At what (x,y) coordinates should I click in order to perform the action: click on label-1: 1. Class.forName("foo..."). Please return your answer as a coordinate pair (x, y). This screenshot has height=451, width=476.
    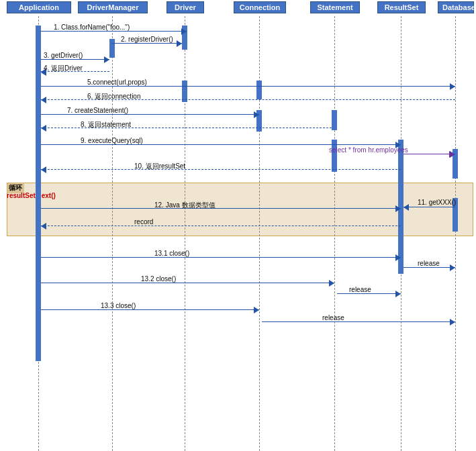
    Looking at the image, I should click on (91, 27).